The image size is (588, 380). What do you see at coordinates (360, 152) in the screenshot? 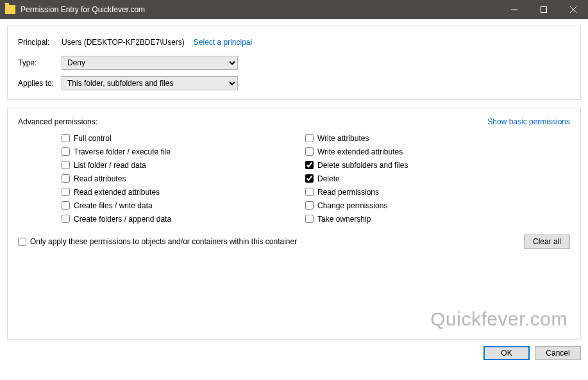
I see `permission-label: Write extended attributes` at bounding box center [360, 152].